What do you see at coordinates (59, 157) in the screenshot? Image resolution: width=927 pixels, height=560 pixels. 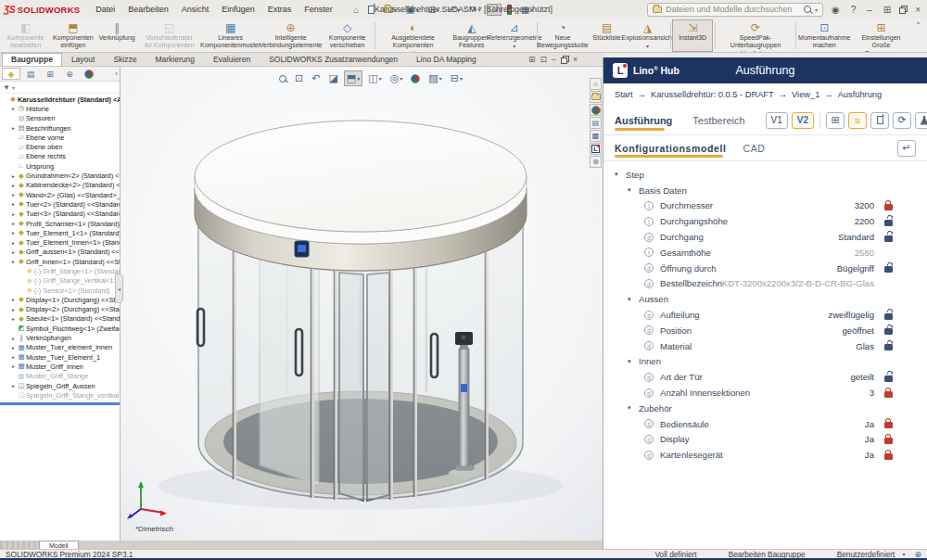 I see `tree-item-ebene-rechts: ▱Ebene rechts` at bounding box center [59, 157].